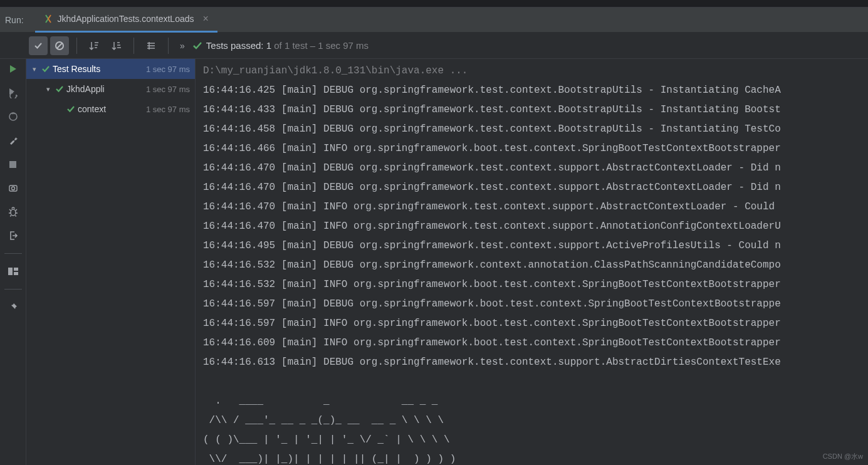 The image size is (868, 465). Describe the element at coordinates (492, 129) in the screenshot. I see `console-line: 16:44:16.458 [main] DEBUG org.springfram…` at that location.